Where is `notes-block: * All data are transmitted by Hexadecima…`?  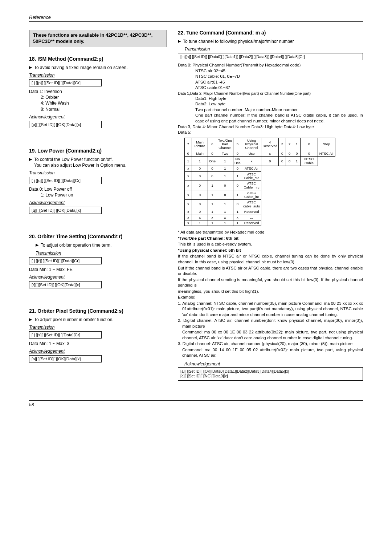 notes-block: * All data are transmitted by Hexadecima… is located at coordinates (270, 294).